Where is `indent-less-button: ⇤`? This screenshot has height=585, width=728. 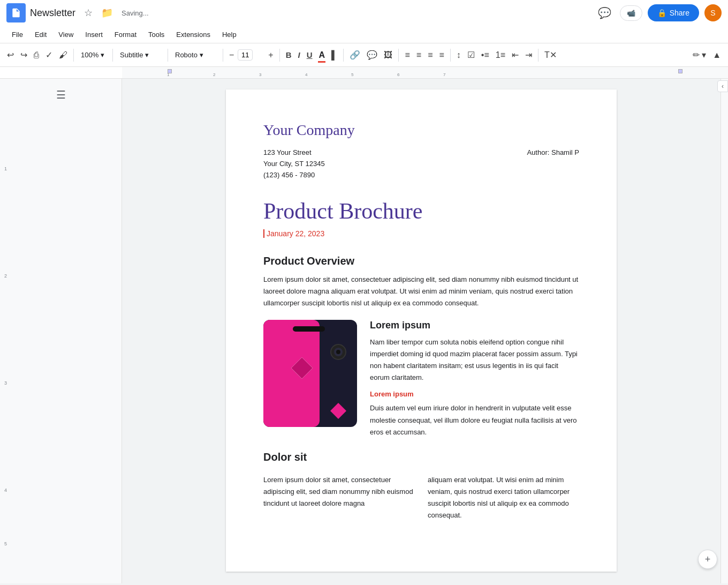 indent-less-button: ⇤ is located at coordinates (515, 55).